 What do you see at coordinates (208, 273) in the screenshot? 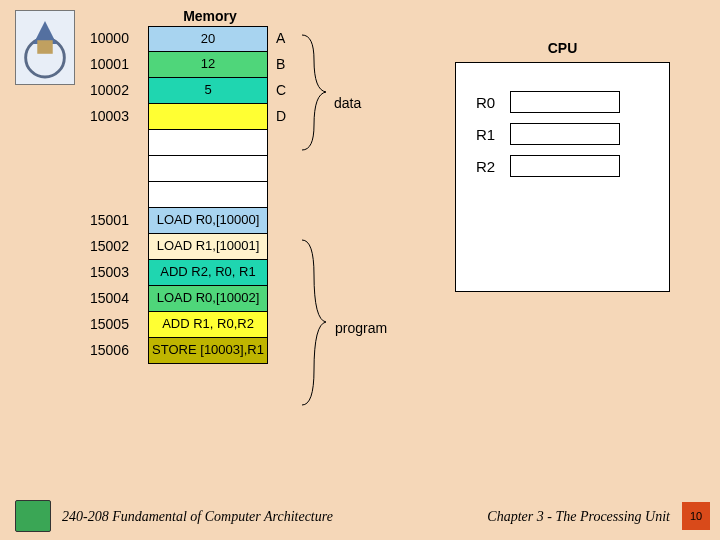
I see `mem-cell: ADD R2, R0, R1` at bounding box center [208, 273].